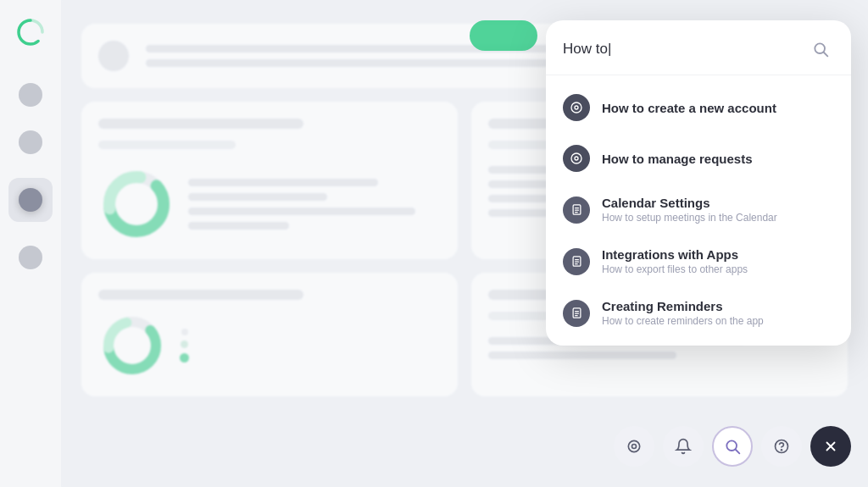 The width and height of the screenshot is (868, 487). Describe the element at coordinates (683, 321) in the screenshot. I see `result-subtitle-5: How to create reminders on the app` at that location.